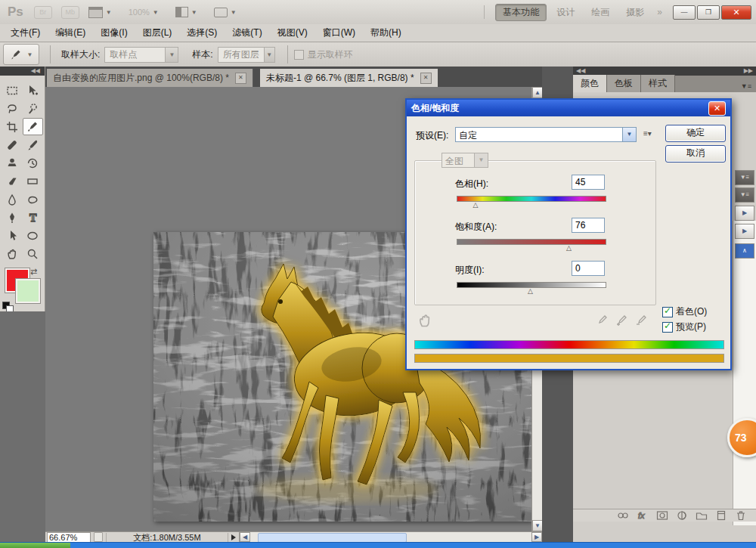 This screenshot has width=756, height=548. Describe the element at coordinates (70, 33) in the screenshot. I see `menu-edit: 编辑(E)` at that location.